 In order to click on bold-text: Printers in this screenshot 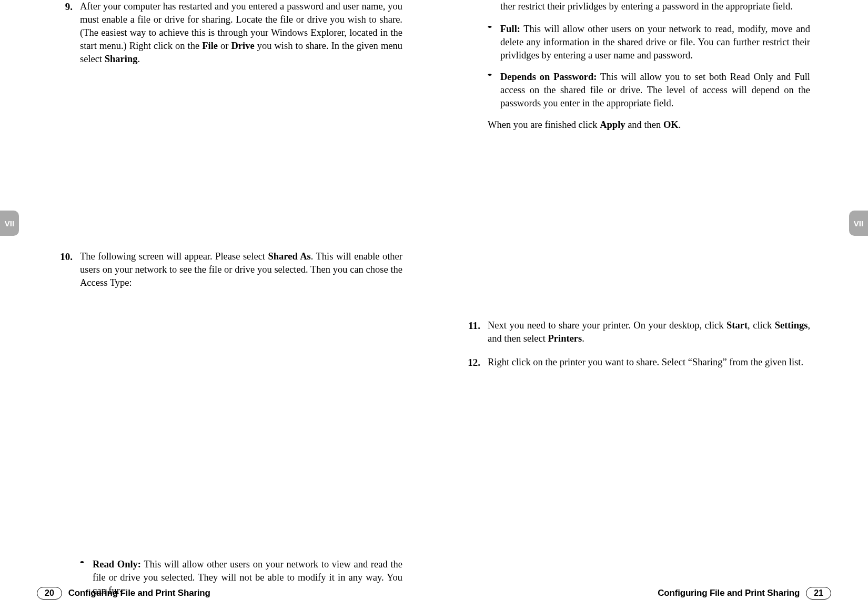, I will do `click(565, 338)`.